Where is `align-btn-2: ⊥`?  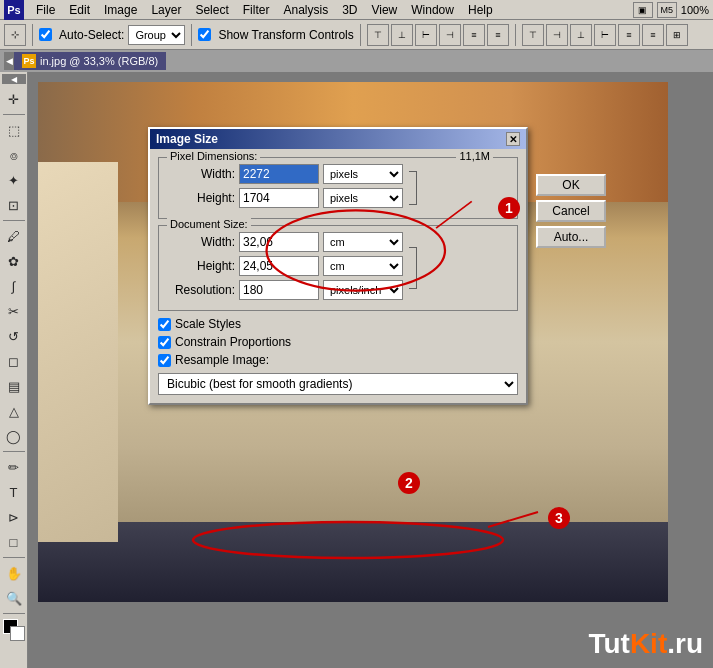 align-btn-2: ⊥ is located at coordinates (402, 35).